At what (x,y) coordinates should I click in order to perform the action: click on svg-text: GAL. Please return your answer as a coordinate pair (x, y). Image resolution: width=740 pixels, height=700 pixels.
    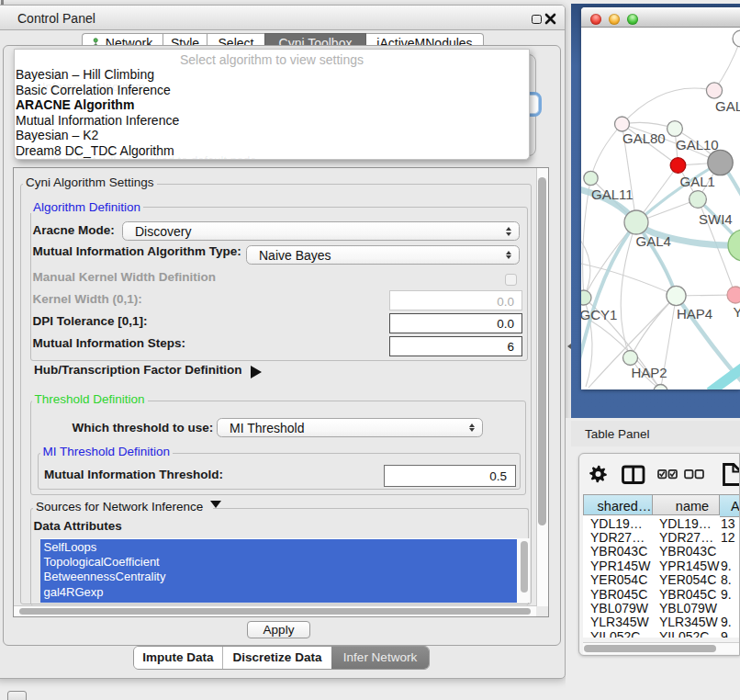
    Looking at the image, I should click on (727, 107).